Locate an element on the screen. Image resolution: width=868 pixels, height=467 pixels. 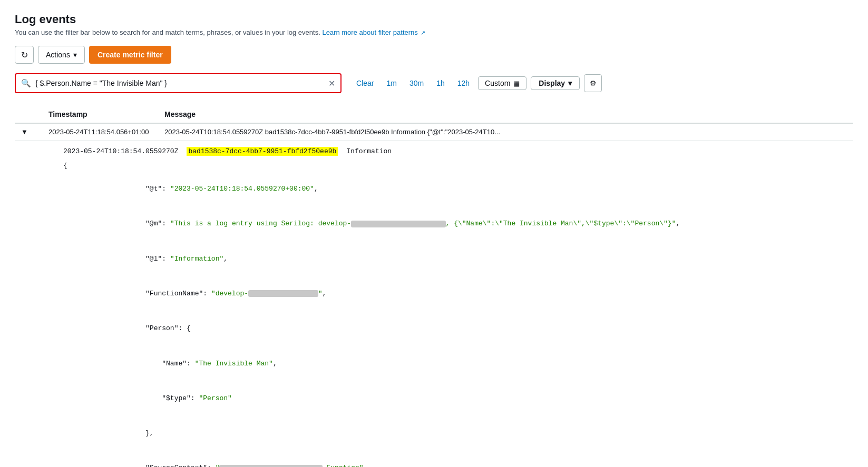
external-link-icon: ↗ is located at coordinates (423, 33).